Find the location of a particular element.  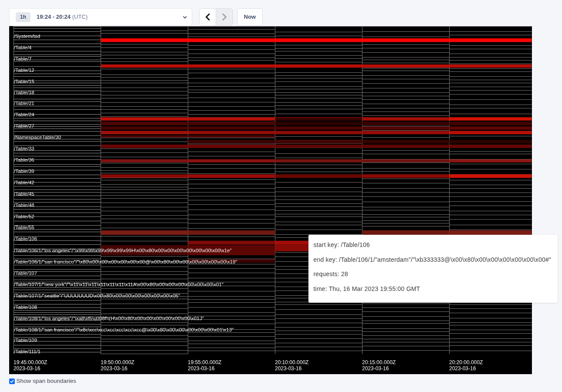

svg-text: 20:10:00.000Z is located at coordinates (292, 362).